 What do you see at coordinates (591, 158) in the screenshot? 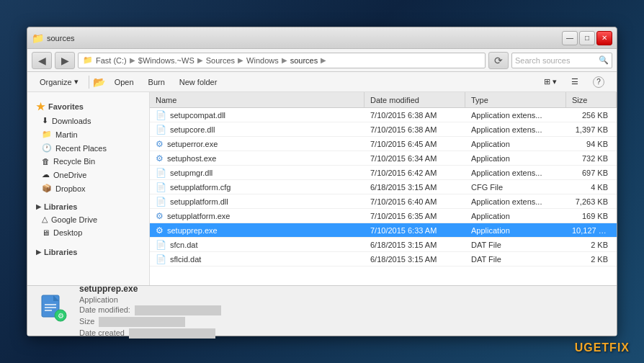
I see `file-size: 732 KB` at bounding box center [591, 158].